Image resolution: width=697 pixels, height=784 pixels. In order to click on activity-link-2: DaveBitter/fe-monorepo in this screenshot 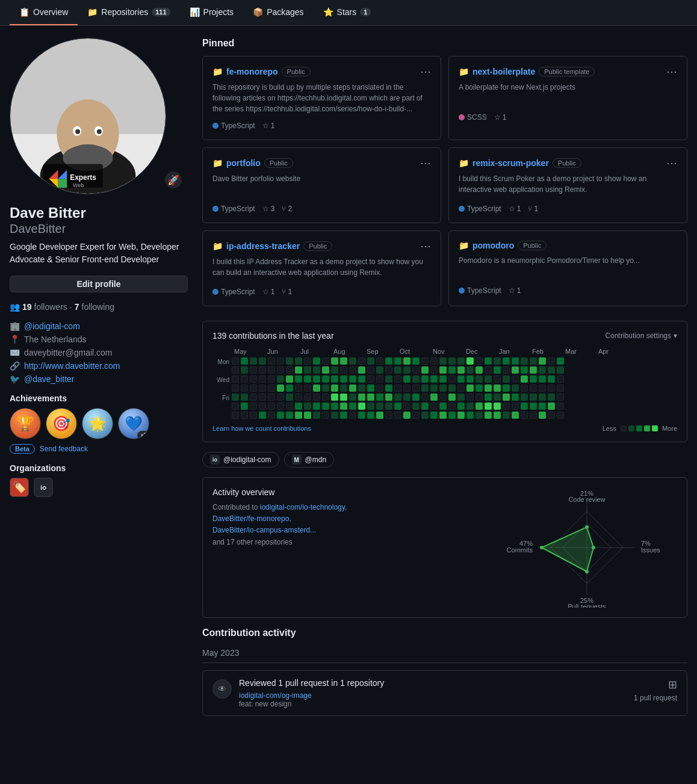, I will do `click(250, 519)`.